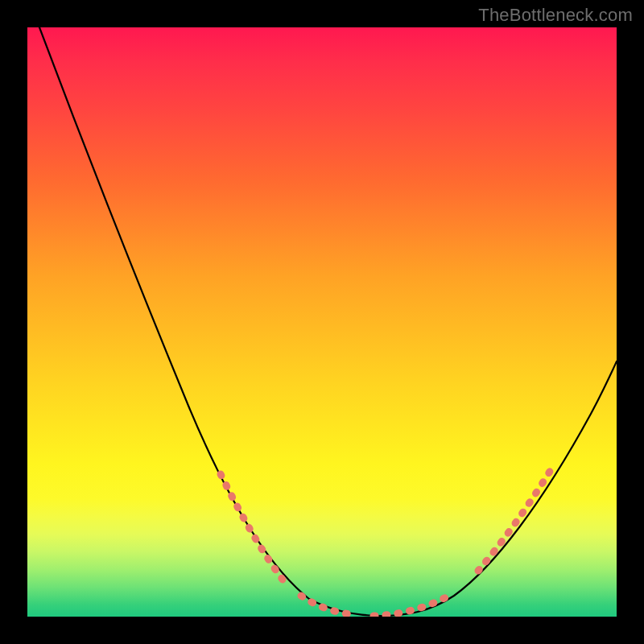 The image size is (644, 644). Describe the element at coordinates (253, 528) in the screenshot. I see `dots-left` at that location.